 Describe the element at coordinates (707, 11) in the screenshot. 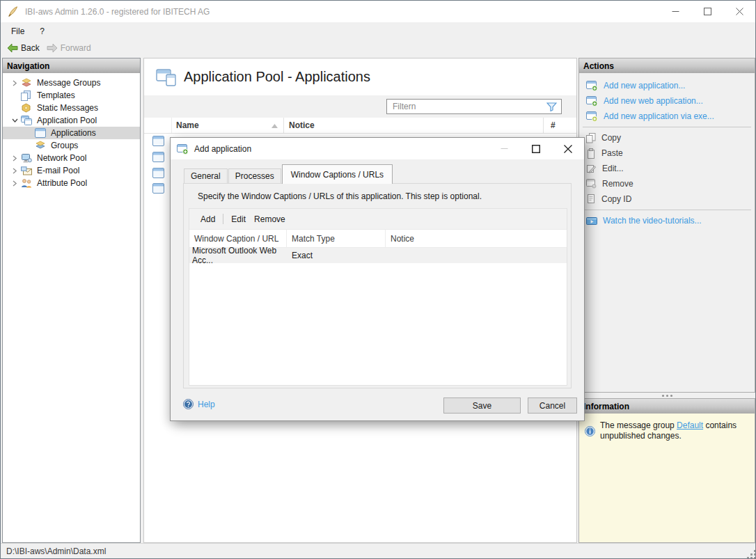

I see `maximize-button` at that location.